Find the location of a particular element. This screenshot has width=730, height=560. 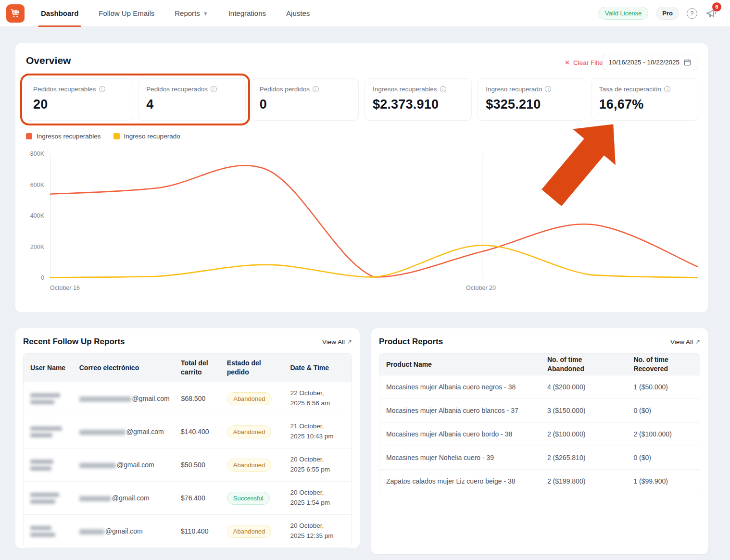

abandoned-count: 2 ($100.000) is located at coordinates (584, 434).